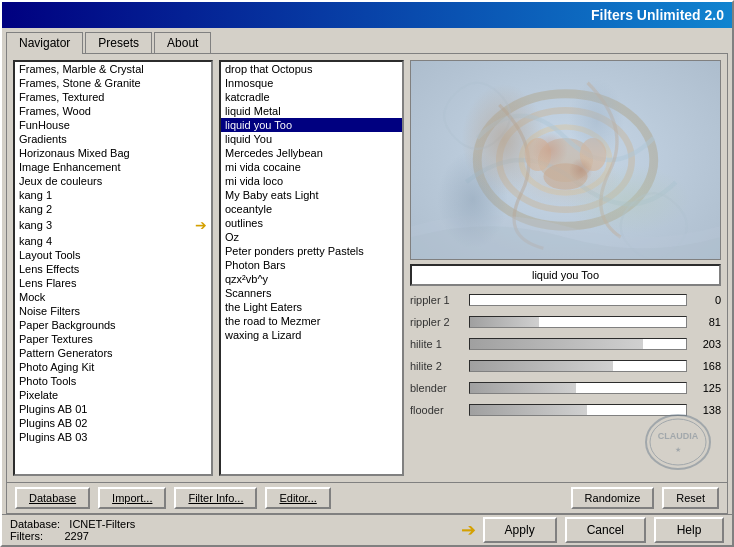 The width and height of the screenshot is (734, 547). What do you see at coordinates (312, 181) in the screenshot?
I see `filter-item: mi vida loco` at bounding box center [312, 181].